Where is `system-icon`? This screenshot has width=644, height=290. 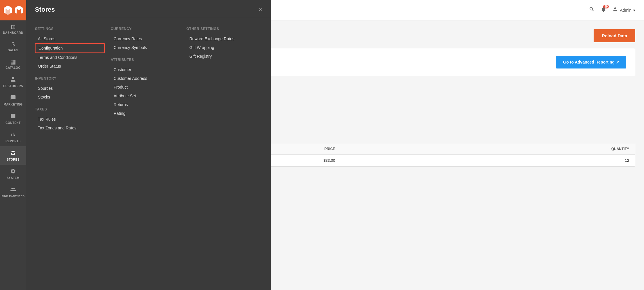 system-icon is located at coordinates (13, 171).